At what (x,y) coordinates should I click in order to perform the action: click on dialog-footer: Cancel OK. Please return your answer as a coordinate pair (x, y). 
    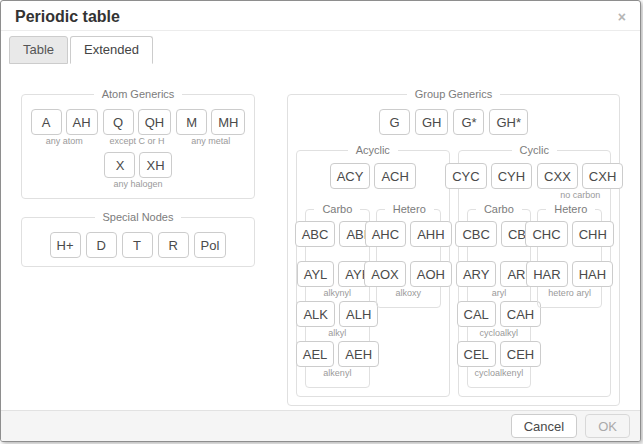
    Looking at the image, I should click on (320, 426).